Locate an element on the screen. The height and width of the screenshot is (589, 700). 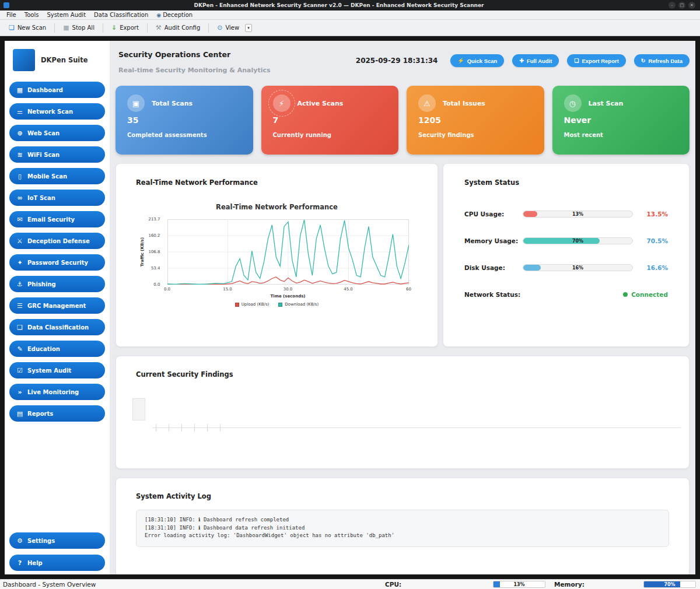
export-report-button: ❏Export Report is located at coordinates (596, 61).